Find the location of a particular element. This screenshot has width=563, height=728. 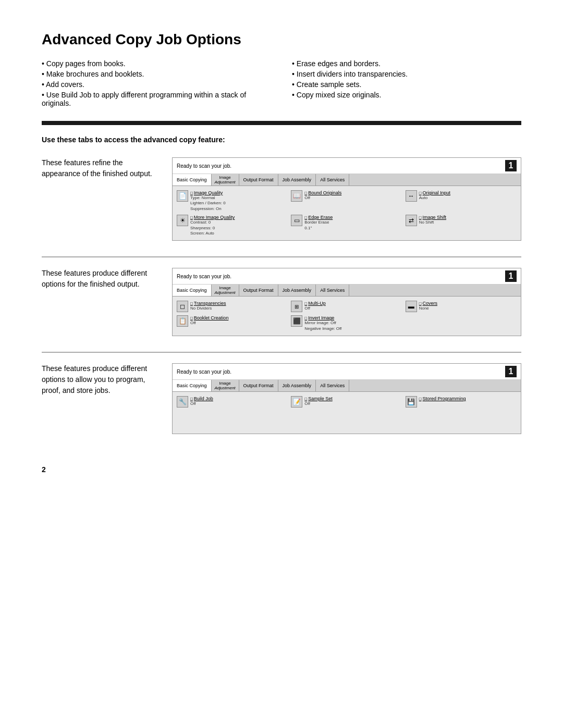

bullet-col-left: Copy pages from books. Make brochures an… is located at coordinates (156, 83).